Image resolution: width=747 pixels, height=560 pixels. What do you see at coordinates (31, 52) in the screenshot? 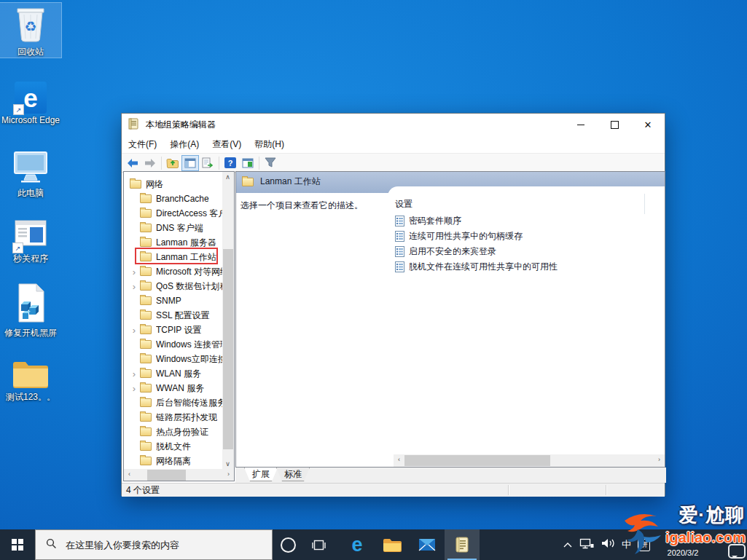
I see `desktop-icon-label: 回收站` at bounding box center [31, 52].